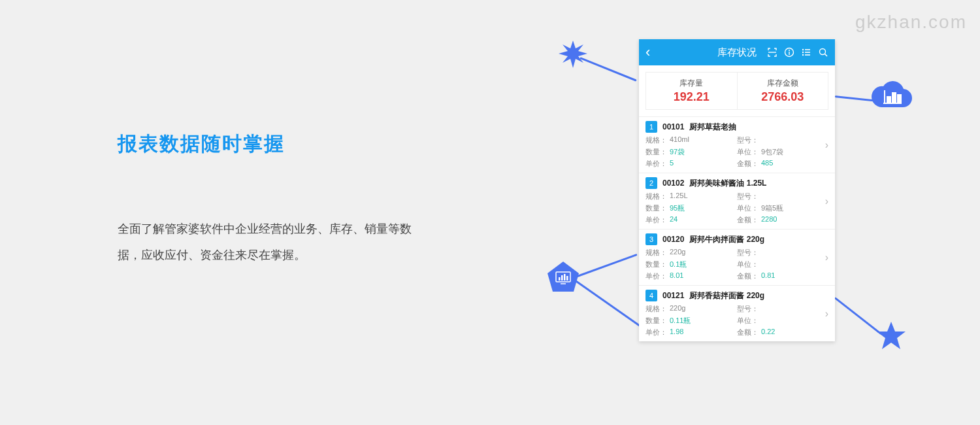  Describe the element at coordinates (691, 97) in the screenshot. I see `summary-value: 192.21` at that location.